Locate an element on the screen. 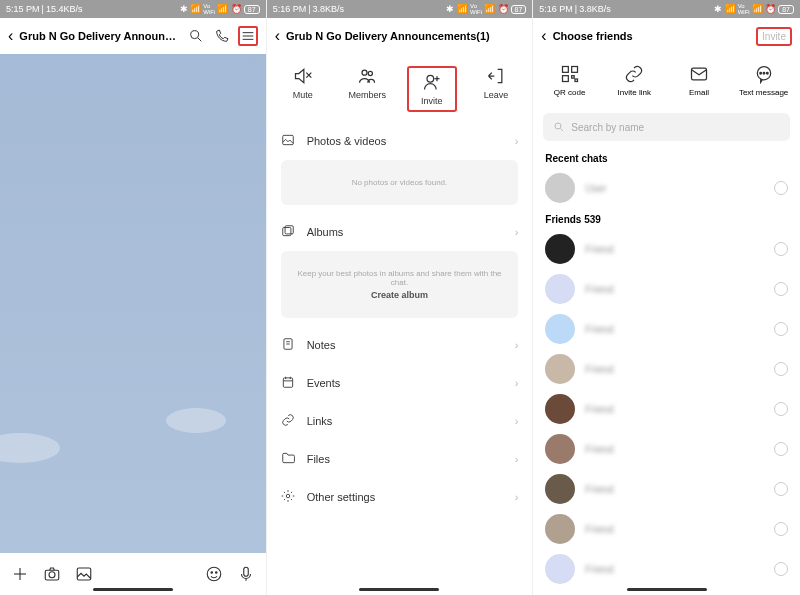  mute-button: Mute is located at coordinates (303, 89).